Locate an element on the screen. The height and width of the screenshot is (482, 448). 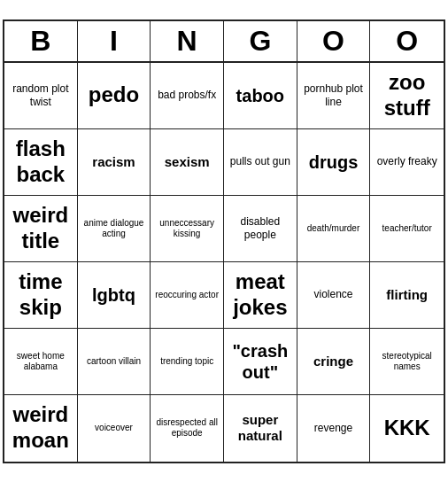
bingo-cell-32: disrespected all episode is located at coordinates (188, 429).